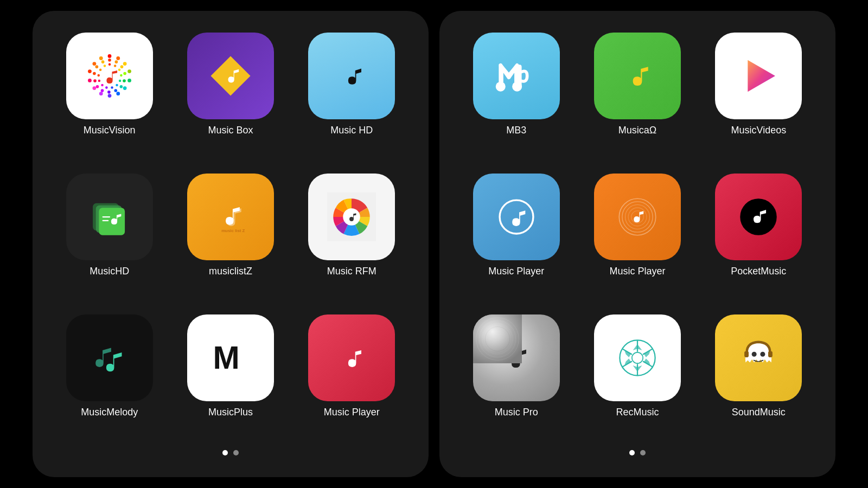  I want to click on app-musicplayer-orange: Music Player, so click(637, 236).